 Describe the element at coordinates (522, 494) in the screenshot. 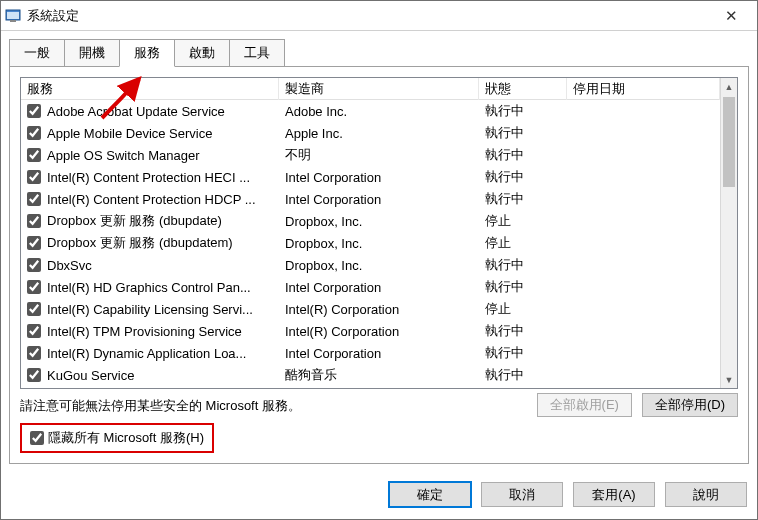

I see `cancel-button: 取消` at that location.